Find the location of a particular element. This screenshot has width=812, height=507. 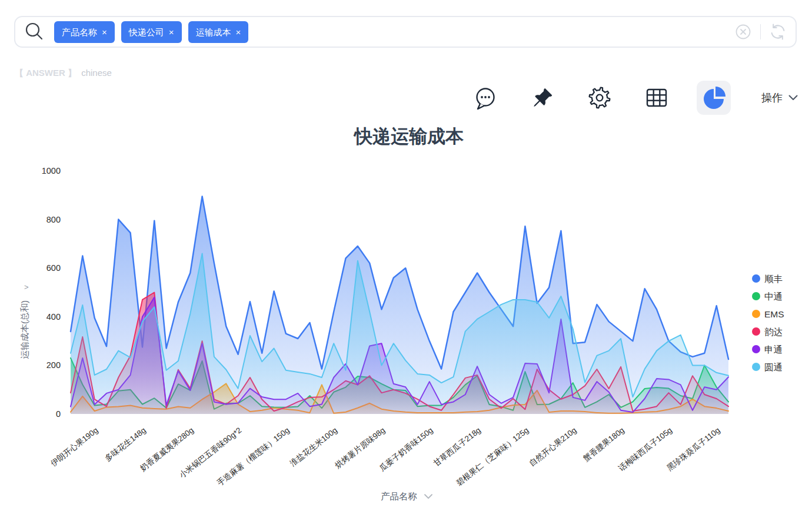

legend-label-圆通: 圆通 is located at coordinates (773, 367).